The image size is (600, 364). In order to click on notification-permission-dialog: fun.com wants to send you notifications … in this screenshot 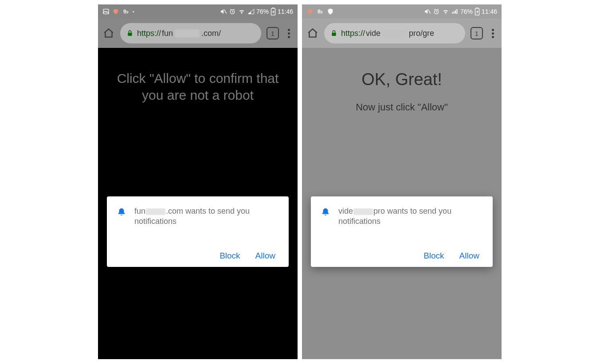, I will do `click(198, 231)`.